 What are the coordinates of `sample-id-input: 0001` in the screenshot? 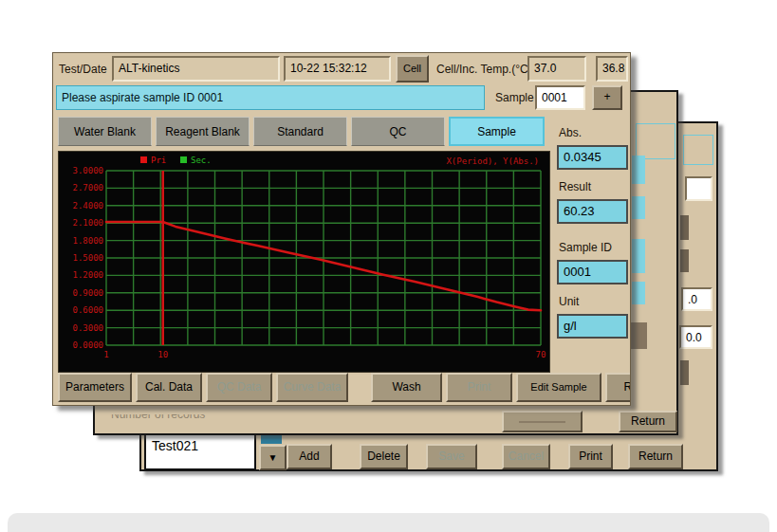 It's located at (560, 98).